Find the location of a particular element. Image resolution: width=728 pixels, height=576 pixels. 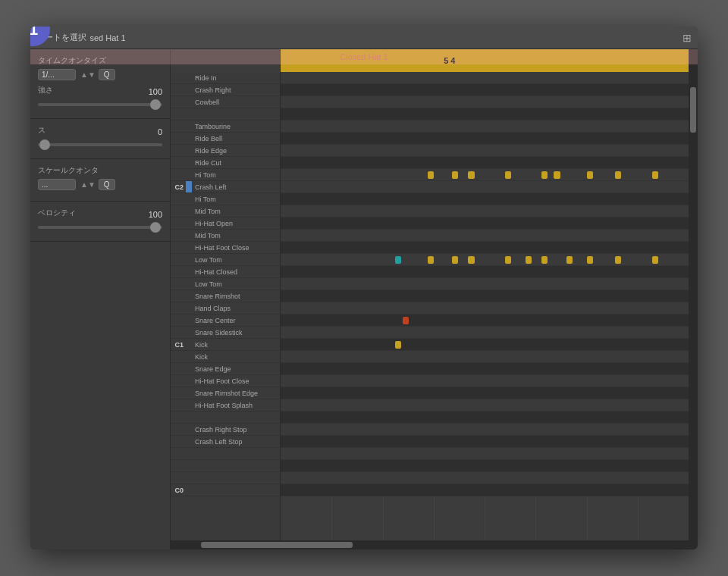

grid-row-low-tom2 is located at coordinates (485, 284).